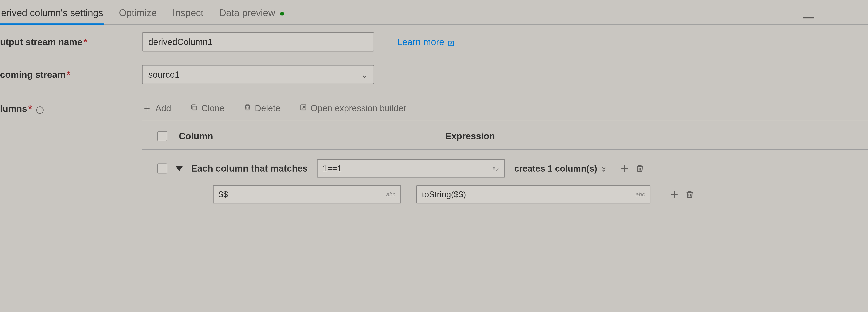 This screenshot has height=312, width=868. I want to click on pattern-sub-row: $$ abc toString($$) abc, so click(505, 190).